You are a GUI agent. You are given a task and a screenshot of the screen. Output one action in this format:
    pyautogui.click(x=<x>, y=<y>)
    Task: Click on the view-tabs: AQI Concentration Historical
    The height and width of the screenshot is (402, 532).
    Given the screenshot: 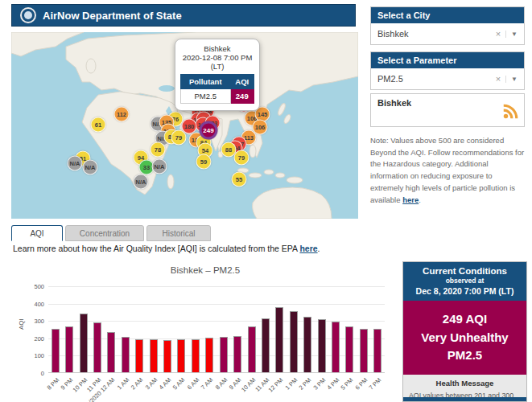 What is the action you would take?
    pyautogui.click(x=111, y=233)
    